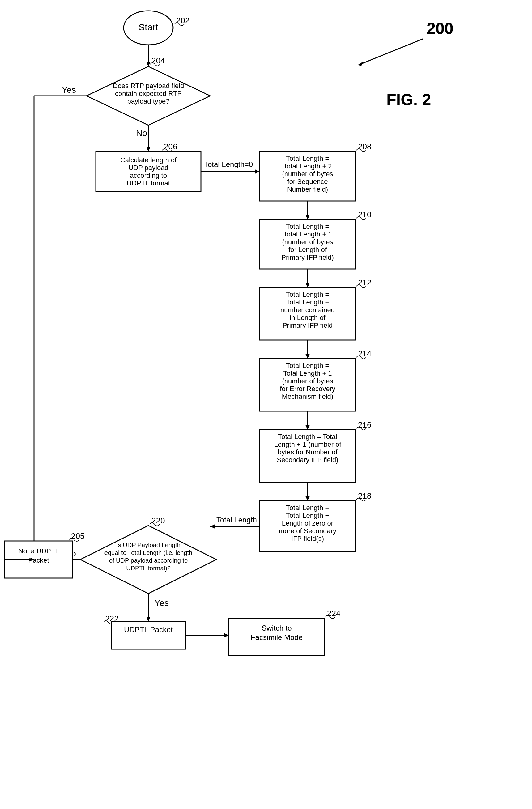 This screenshot has height=809, width=532. What do you see at coordinates (149, 160) in the screenshot?
I see `box206-line1: Calculate length of` at bounding box center [149, 160].